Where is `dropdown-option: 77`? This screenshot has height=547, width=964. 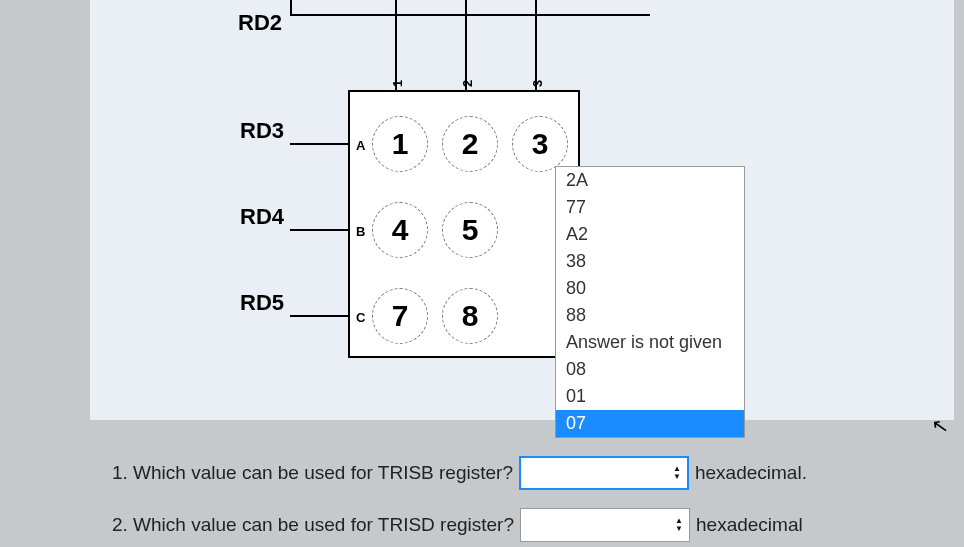
dropdown-option: 77 is located at coordinates (650, 208).